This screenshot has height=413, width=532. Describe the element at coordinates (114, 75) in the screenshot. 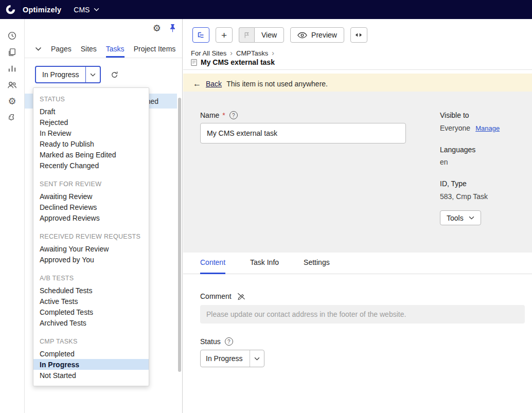

I see `refresh-icon` at that location.